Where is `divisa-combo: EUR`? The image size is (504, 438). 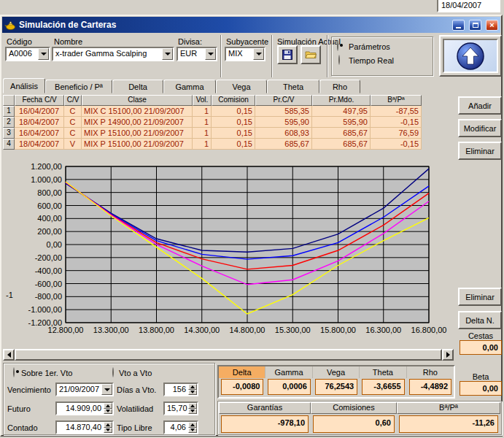
divisa-combo: EUR is located at coordinates (197, 54).